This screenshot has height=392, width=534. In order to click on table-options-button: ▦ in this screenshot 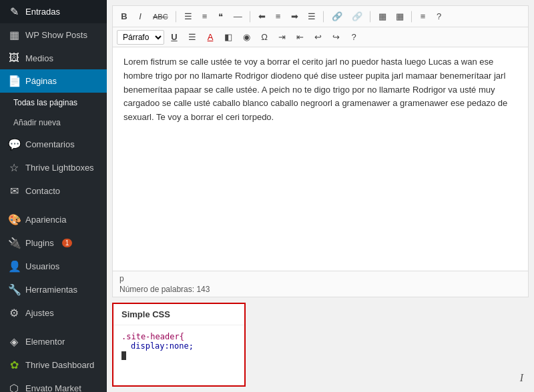, I will do `click(400, 16)`.